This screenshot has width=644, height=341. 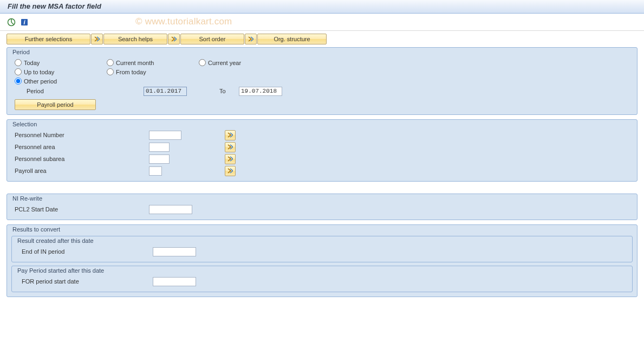 What do you see at coordinates (292, 39) in the screenshot?
I see `org-structure-button: Org. structure` at bounding box center [292, 39].